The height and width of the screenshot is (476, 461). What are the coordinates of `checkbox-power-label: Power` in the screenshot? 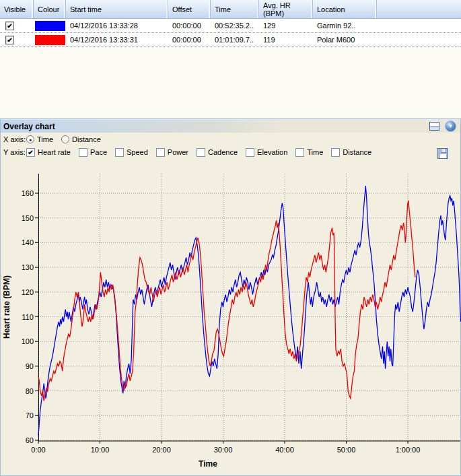 It's located at (178, 152).